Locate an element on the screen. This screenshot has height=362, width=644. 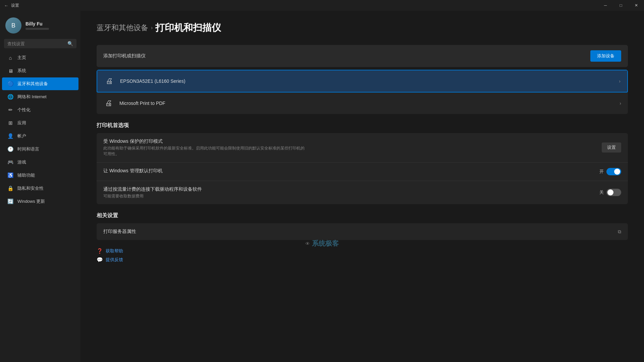
toggle-label-metered_connection: 关 is located at coordinates (602, 192).